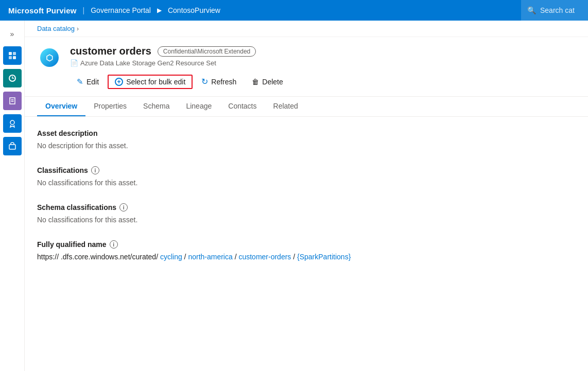  Describe the element at coordinates (555, 10) in the screenshot. I see `search-bar: 🔍 Search cat` at that location.